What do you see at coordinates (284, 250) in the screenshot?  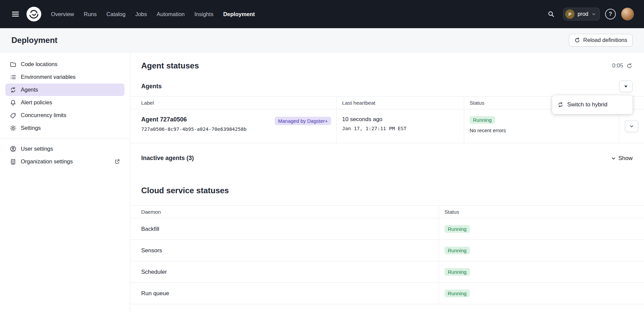 I see `daemon-name: Sensors` at bounding box center [284, 250].